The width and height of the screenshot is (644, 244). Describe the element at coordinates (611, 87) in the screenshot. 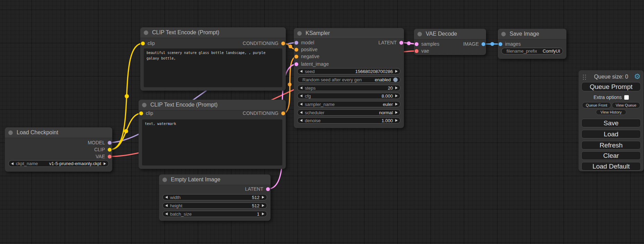

I see `queue-prompt-button: Queue Prompt` at that location.